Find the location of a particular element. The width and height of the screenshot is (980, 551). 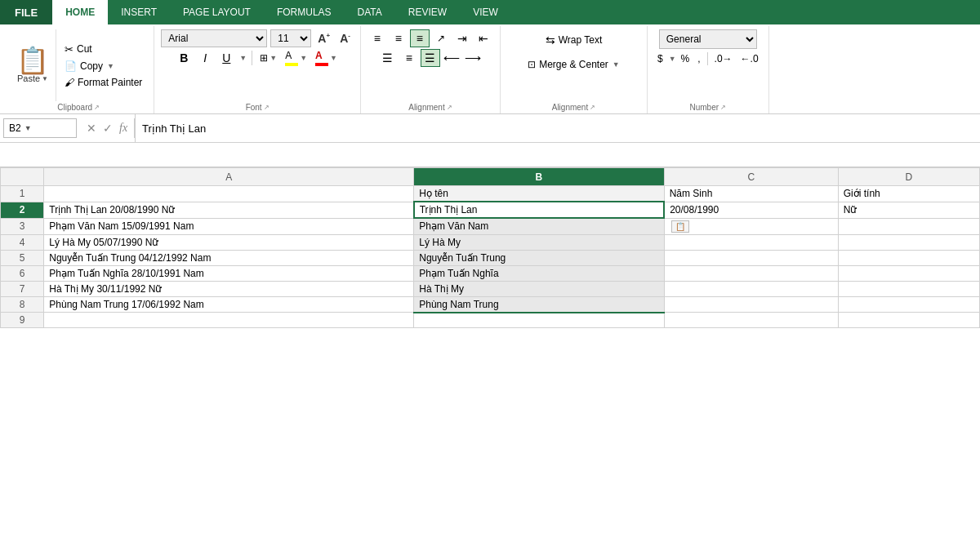

cell-b1: Họ tên is located at coordinates (539, 194).